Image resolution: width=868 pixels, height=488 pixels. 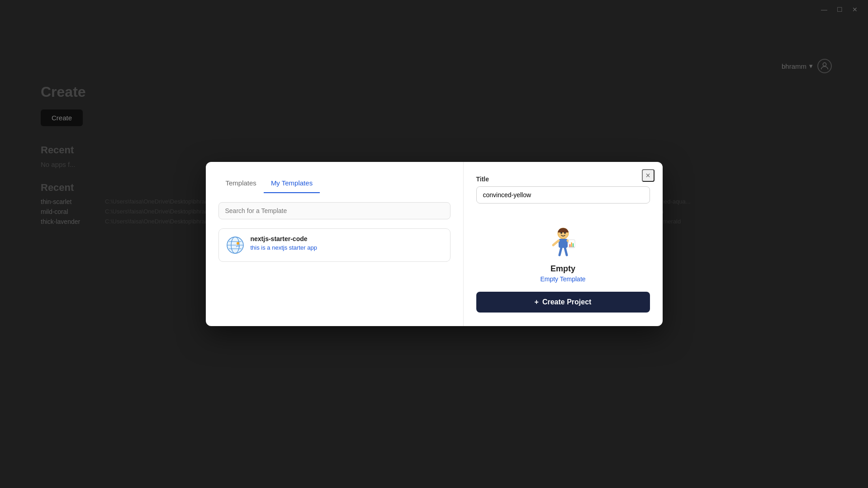 What do you see at coordinates (567, 302) in the screenshot?
I see `create-project-label: Create Project` at bounding box center [567, 302].